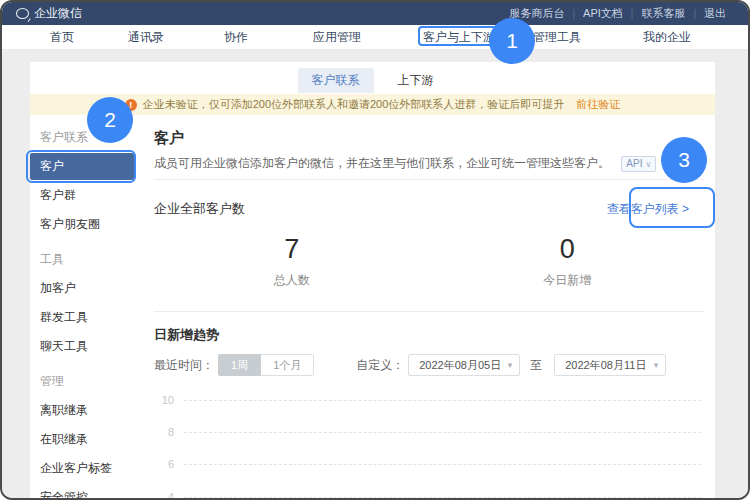 This screenshot has height=500, width=750. What do you see at coordinates (240, 365) in the screenshot?
I see `range-week-button: 1周` at bounding box center [240, 365].